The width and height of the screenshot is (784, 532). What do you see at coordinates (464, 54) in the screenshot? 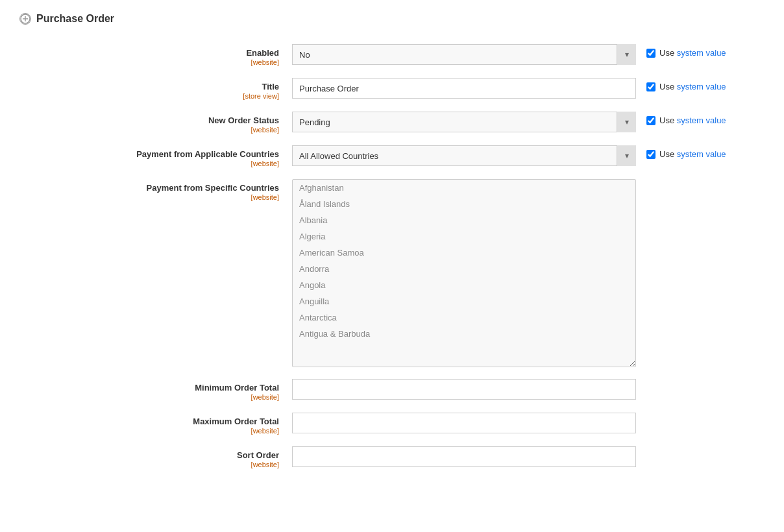
I see `enabled-input-wrapper: No Yes` at bounding box center [464, 54].